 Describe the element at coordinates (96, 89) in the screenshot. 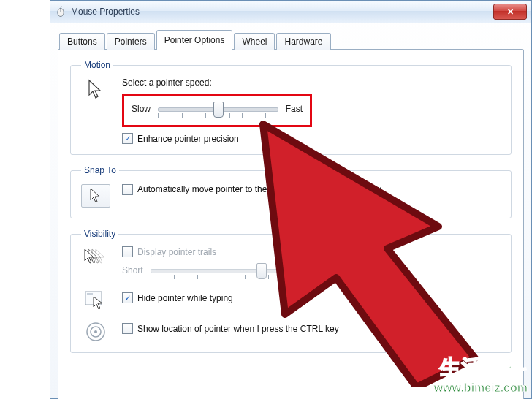

I see `motion-cursor-icon` at that location.